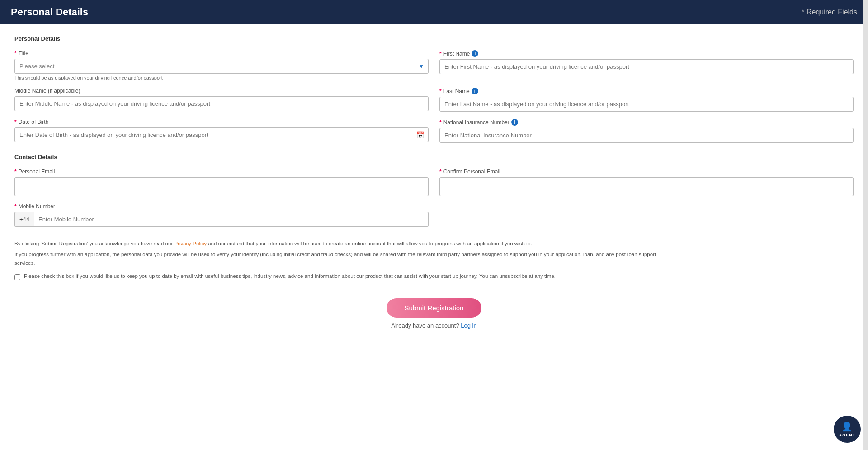  I want to click on personal-details-section-label: Personal Details, so click(434, 39).